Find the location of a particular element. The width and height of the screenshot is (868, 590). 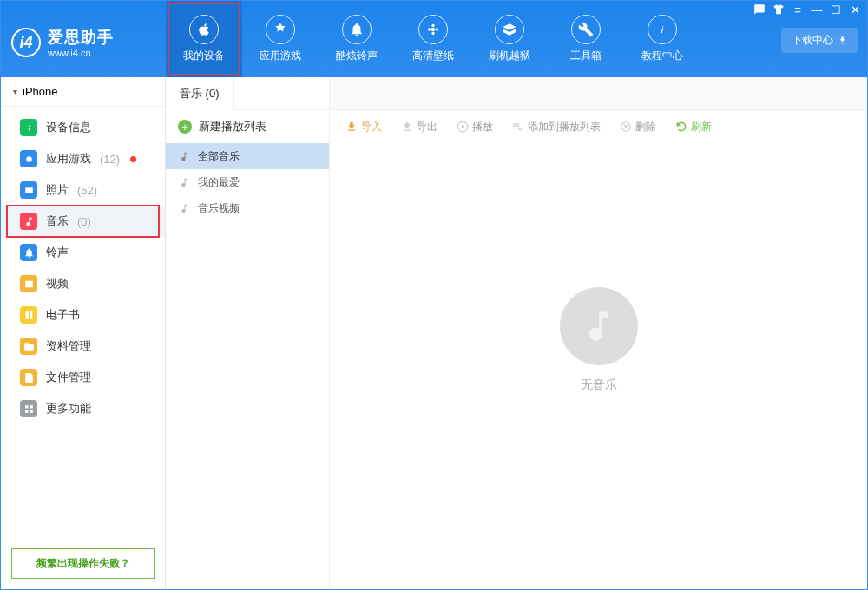

plus-icon: + is located at coordinates (185, 127).